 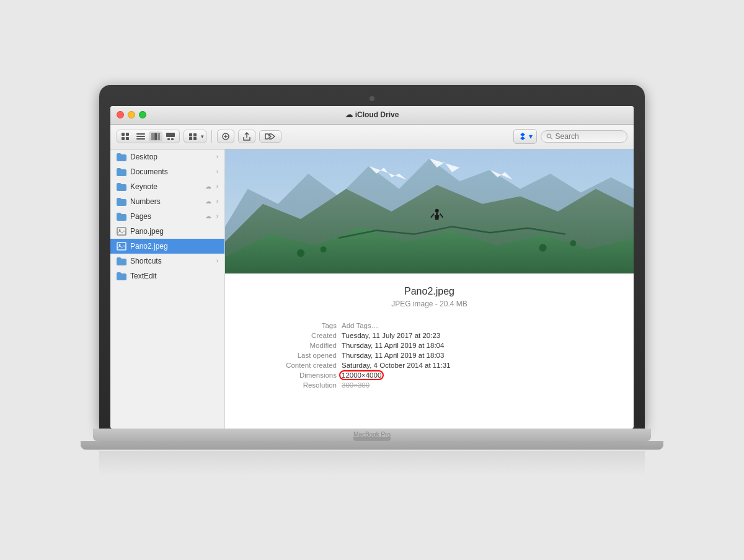 What do you see at coordinates (372, 115) in the screenshot?
I see `window-title: ☁ iCloud Drive` at bounding box center [372, 115].